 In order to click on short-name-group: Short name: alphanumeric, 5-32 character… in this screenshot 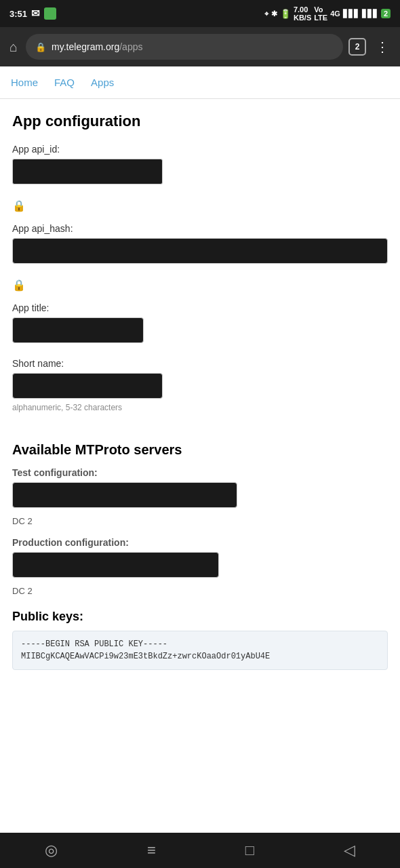, I will do `click(200, 385)`.